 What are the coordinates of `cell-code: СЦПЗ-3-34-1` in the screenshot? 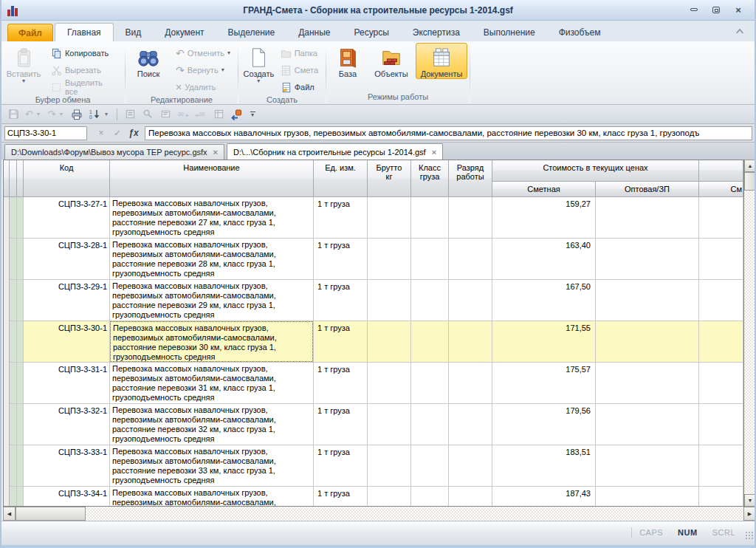 It's located at (66, 496).